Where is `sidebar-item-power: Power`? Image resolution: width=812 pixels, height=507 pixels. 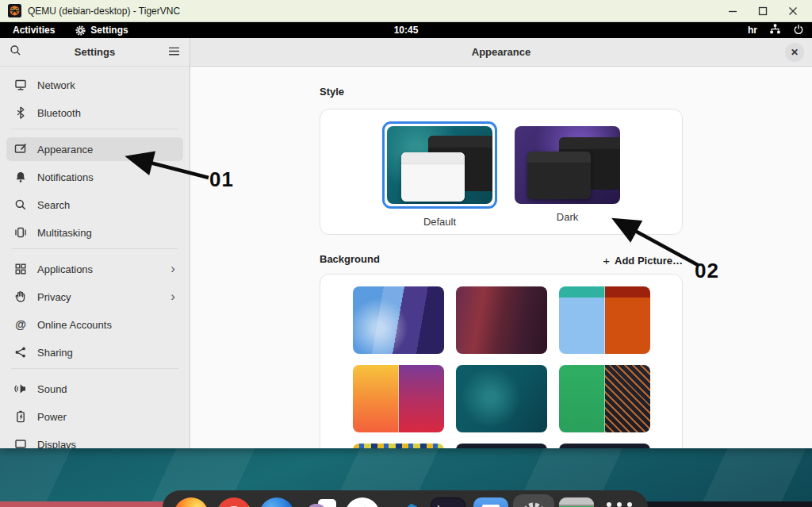 sidebar-item-power: Power is located at coordinates (95, 417).